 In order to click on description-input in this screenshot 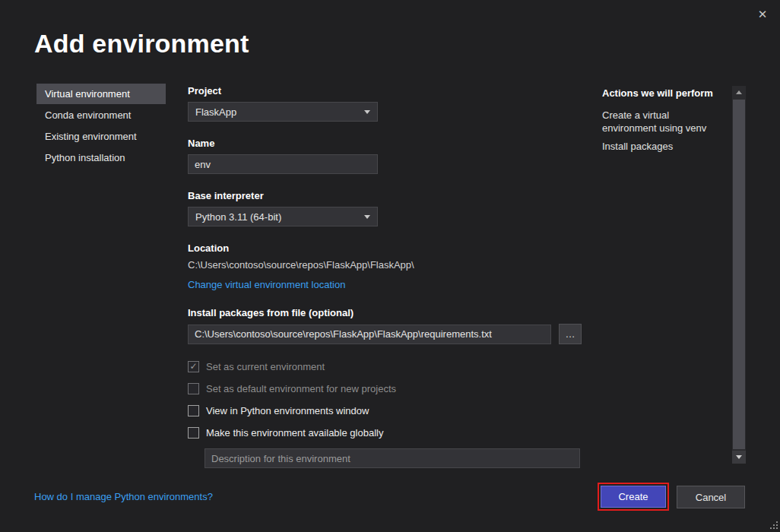, I will do `click(392, 458)`.